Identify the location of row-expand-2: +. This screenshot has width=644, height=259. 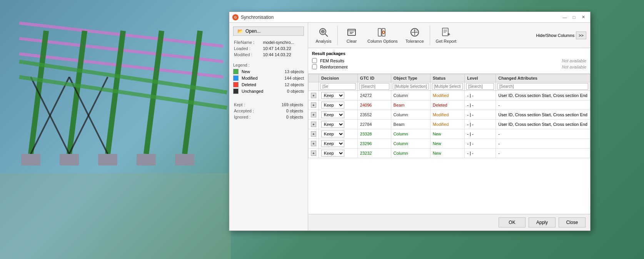
(314, 115).